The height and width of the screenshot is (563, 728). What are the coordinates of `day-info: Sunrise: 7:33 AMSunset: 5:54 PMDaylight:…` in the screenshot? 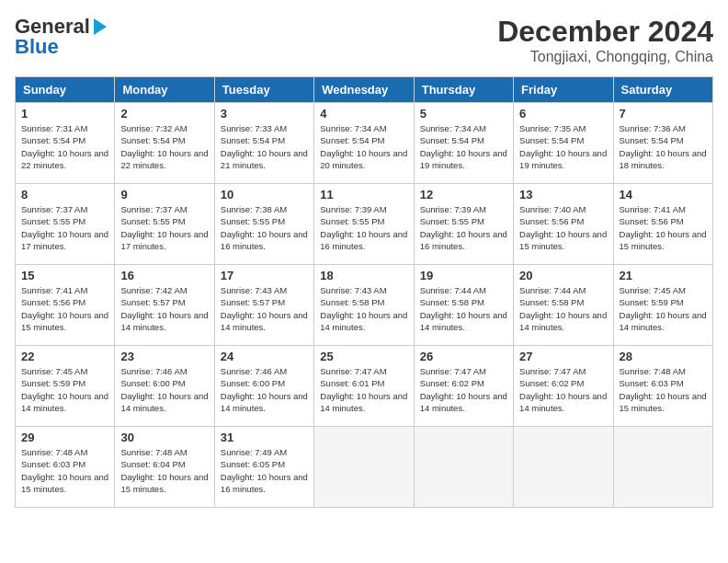 It's located at (265, 147).